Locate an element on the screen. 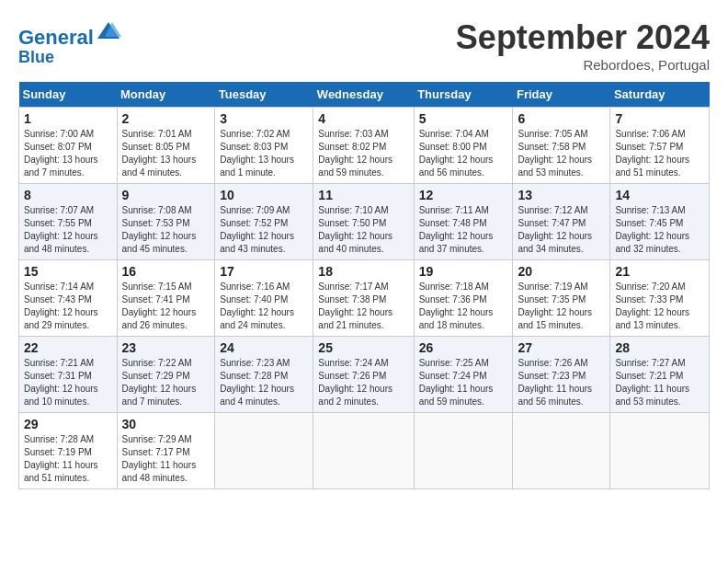  day-detail: Sunrise: 7:20 AM Sunset: 7:33 PM Dayligh… is located at coordinates (660, 306).